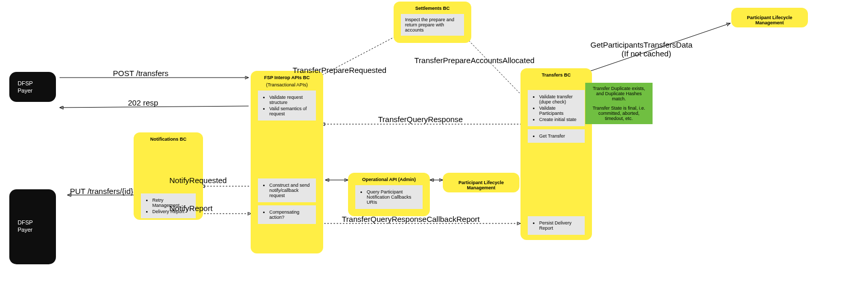 This screenshot has width=868, height=285. What do you see at coordinates (287, 162) in the screenshot?
I see `bc-fsp-interop: FSP Interop APIs BC (Transactional APIs)…` at bounding box center [287, 162].